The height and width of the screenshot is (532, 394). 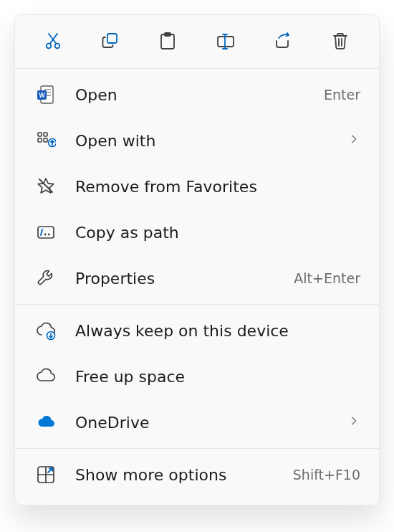 What do you see at coordinates (168, 43) in the screenshot?
I see `paste-button` at bounding box center [168, 43].